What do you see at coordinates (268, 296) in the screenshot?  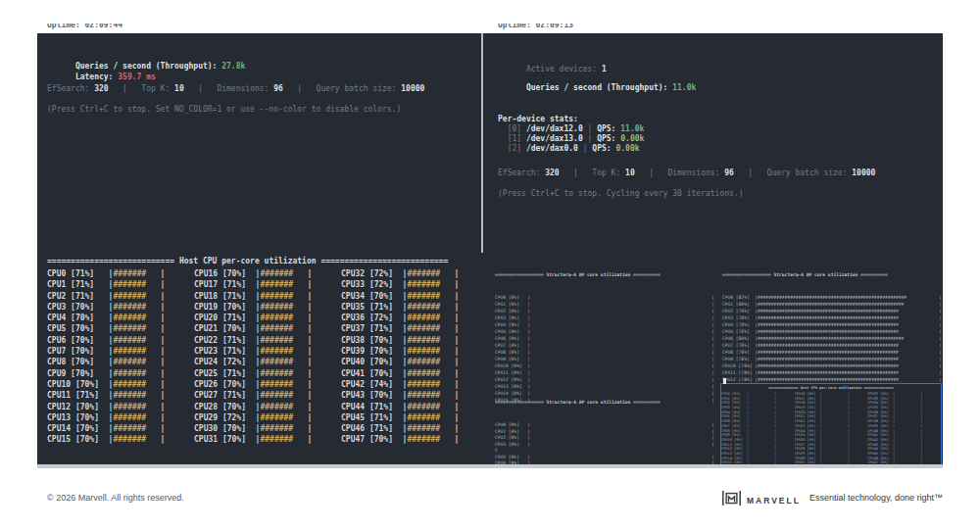 I see `host-cpu-row: CPU2 [71%] |####### |CPU18 [71%] |######…` at bounding box center [268, 296].